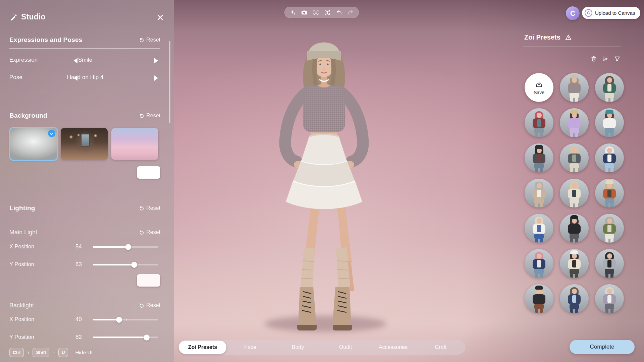 This screenshot has width=644, height=362. Describe the element at coordinates (573, 13) in the screenshot. I see `app-logo-button: C` at that location.